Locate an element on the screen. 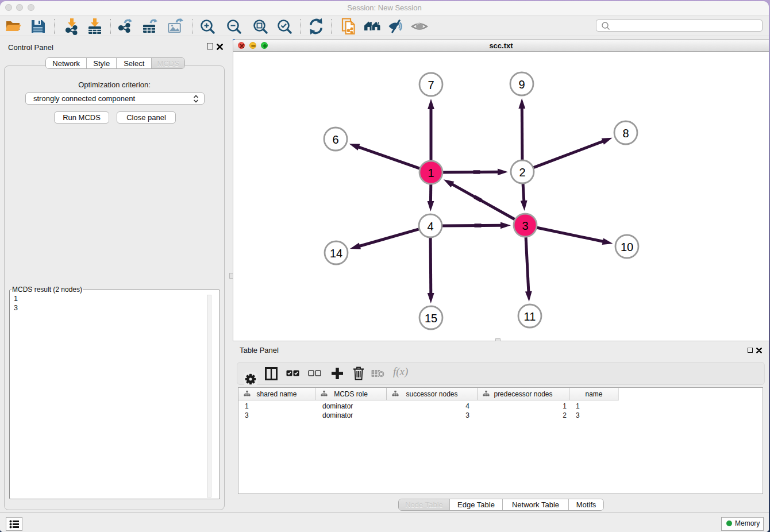 Image resolution: width=770 pixels, height=532 pixels. svg-text: 6 is located at coordinates (336, 140).